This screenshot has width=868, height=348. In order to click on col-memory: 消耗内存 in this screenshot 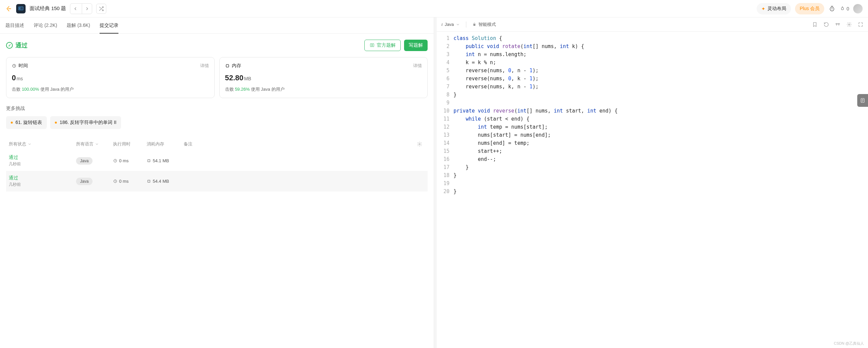, I will do `click(165, 144)`.